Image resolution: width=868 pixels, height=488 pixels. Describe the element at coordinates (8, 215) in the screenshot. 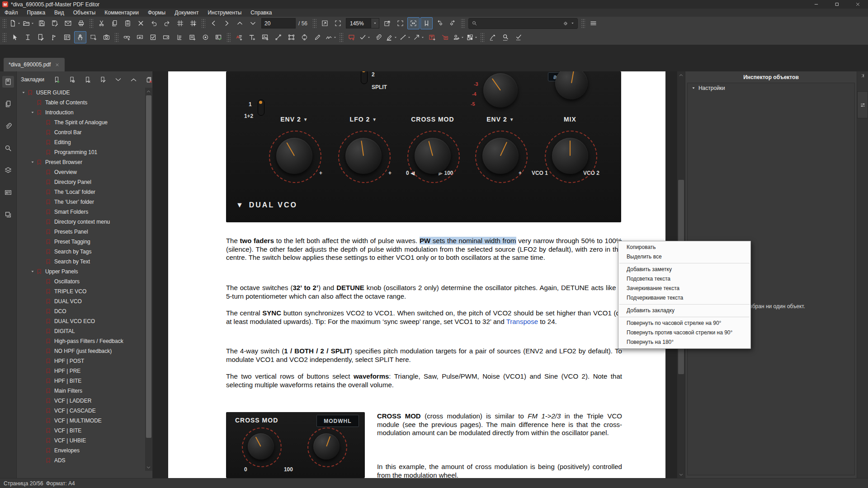

I see `sidebar-tab-signatures` at that location.